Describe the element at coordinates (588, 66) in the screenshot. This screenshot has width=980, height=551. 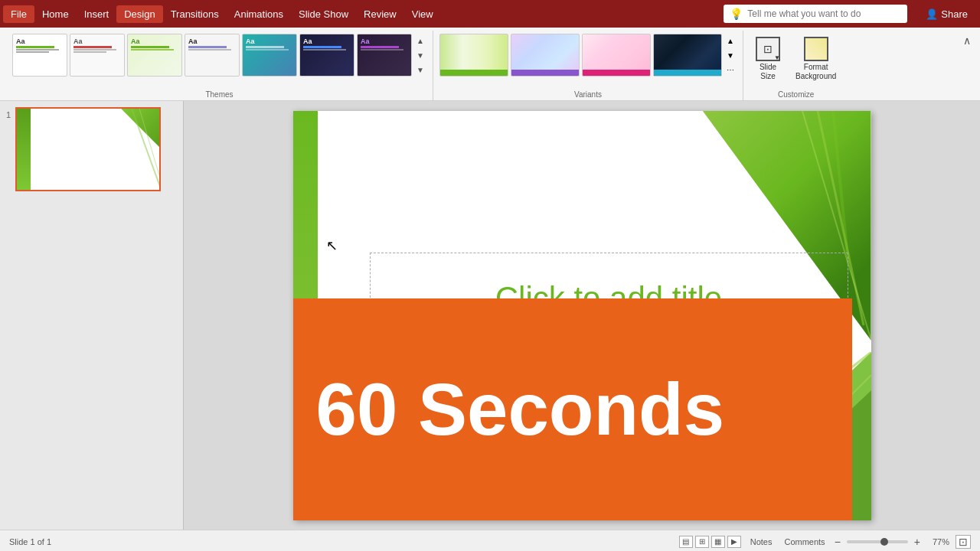
I see `variants-group: ▲ ▼ ⋯ Variants` at that location.